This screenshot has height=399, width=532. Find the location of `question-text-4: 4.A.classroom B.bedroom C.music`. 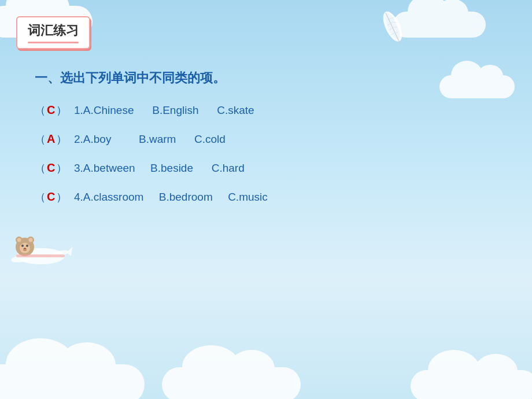

question-text-4: 4.A.classroom B.bedroom C.music is located at coordinates (171, 197).